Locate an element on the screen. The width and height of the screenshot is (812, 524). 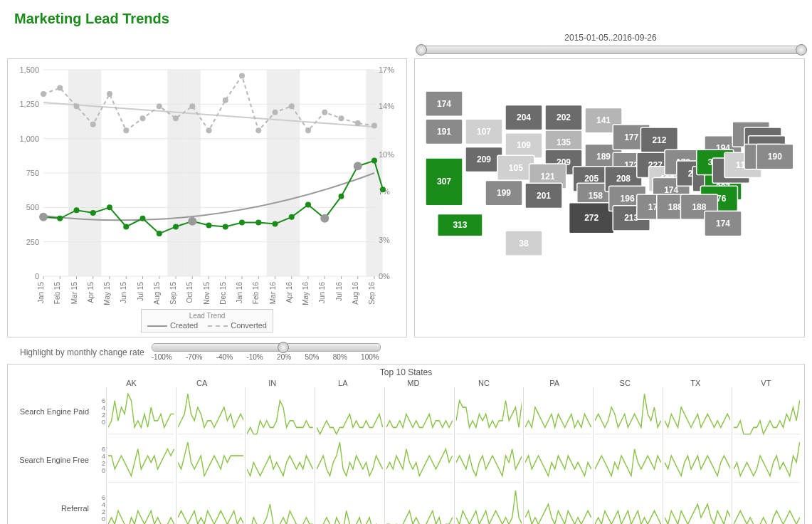
svg-text: 250 is located at coordinates (33, 242).